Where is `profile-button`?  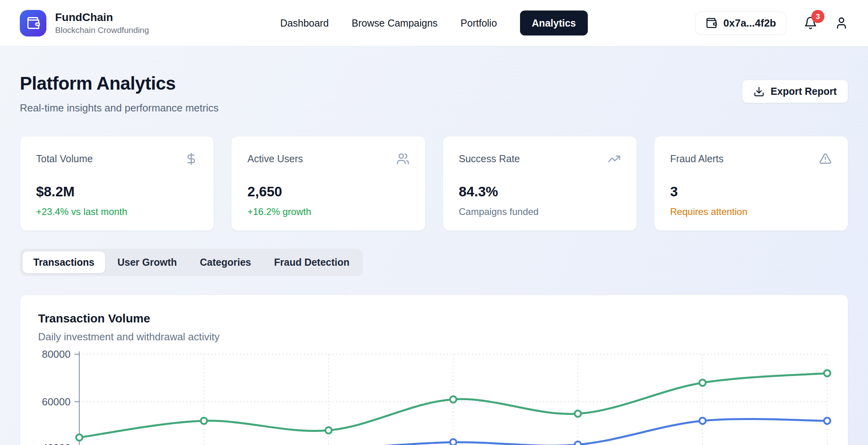
profile-button is located at coordinates (841, 23).